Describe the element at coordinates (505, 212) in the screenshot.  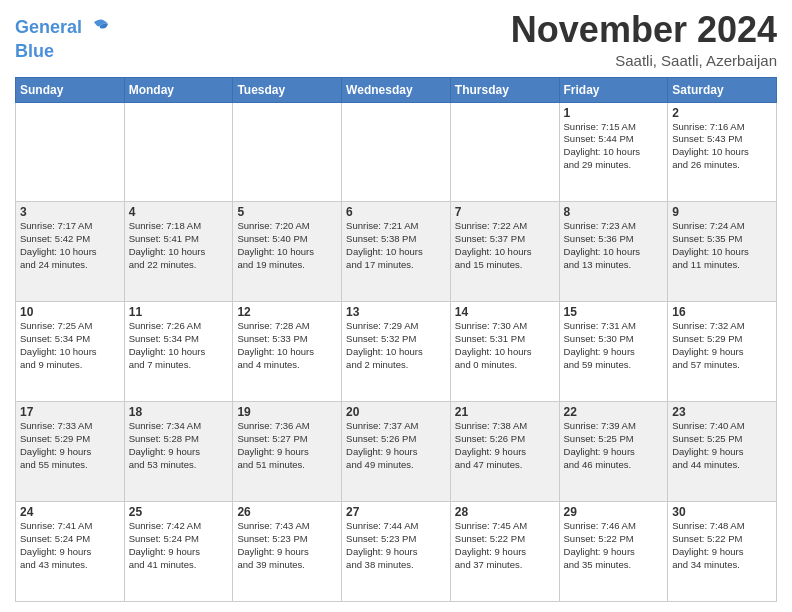
I see `day-number: 7` at that location.